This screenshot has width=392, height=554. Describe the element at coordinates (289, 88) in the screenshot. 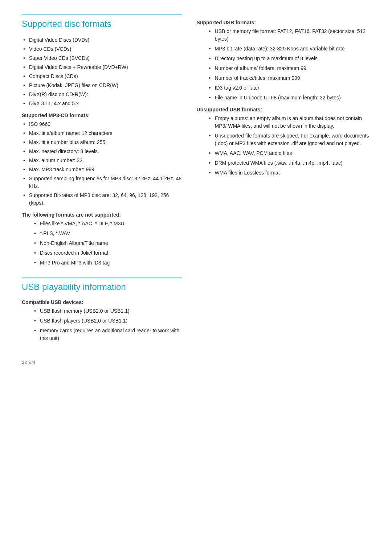

I see `list-item: ID3 tag v2.0 or later` at that location.